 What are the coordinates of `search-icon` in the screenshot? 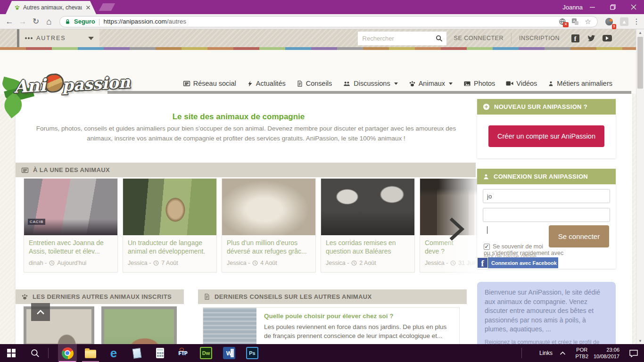 It's located at (439, 39).